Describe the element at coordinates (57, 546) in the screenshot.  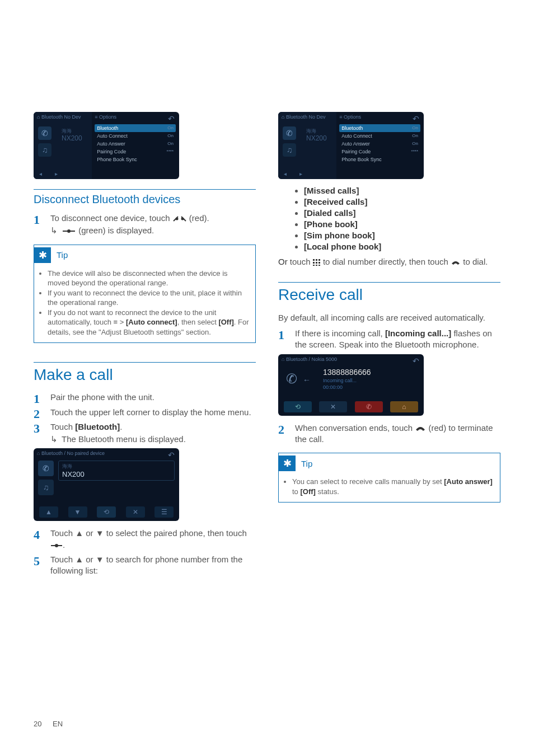
I see `link-icon` at that location.